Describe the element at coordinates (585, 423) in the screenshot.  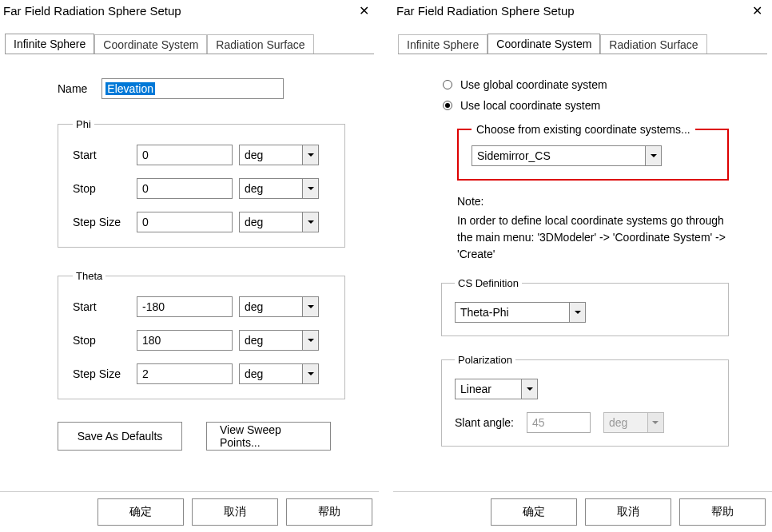
I see `slant-angle-row: Slant angle: deg` at that location.